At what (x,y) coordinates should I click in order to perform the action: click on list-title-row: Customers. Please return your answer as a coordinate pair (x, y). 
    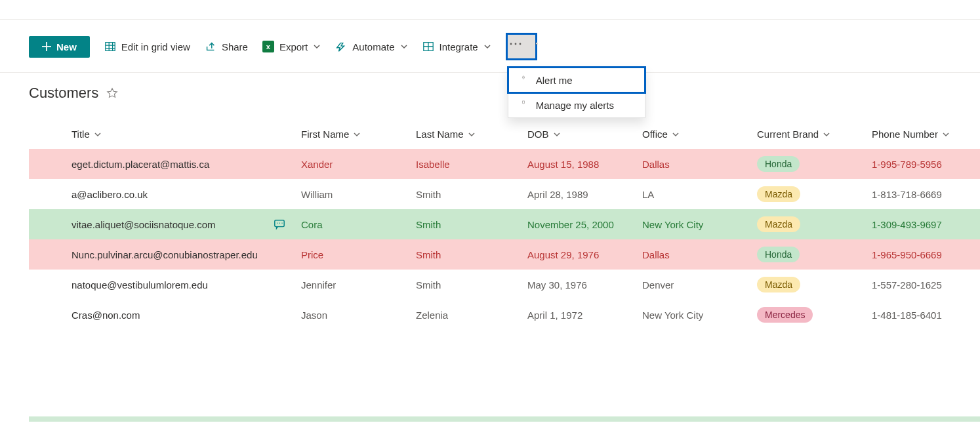
    Looking at the image, I should click on (504, 100).